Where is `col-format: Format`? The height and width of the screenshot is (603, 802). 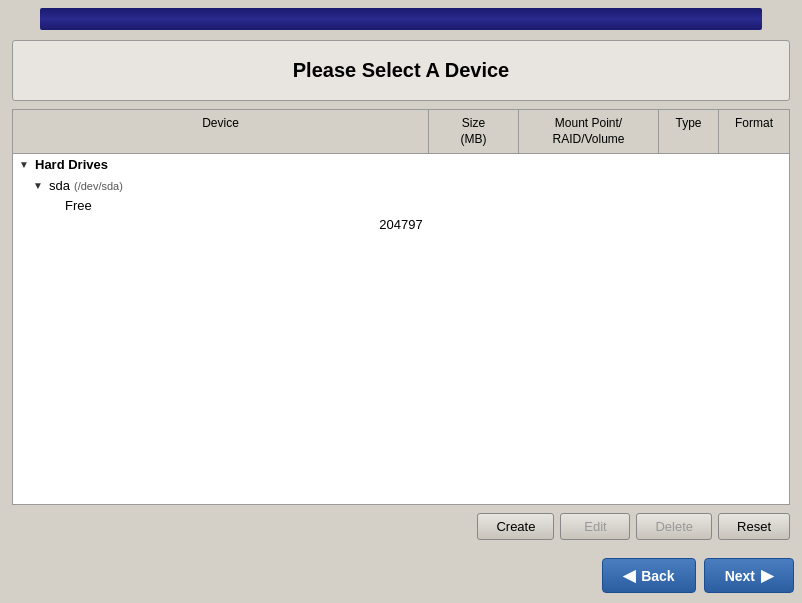 col-format: Format is located at coordinates (754, 132).